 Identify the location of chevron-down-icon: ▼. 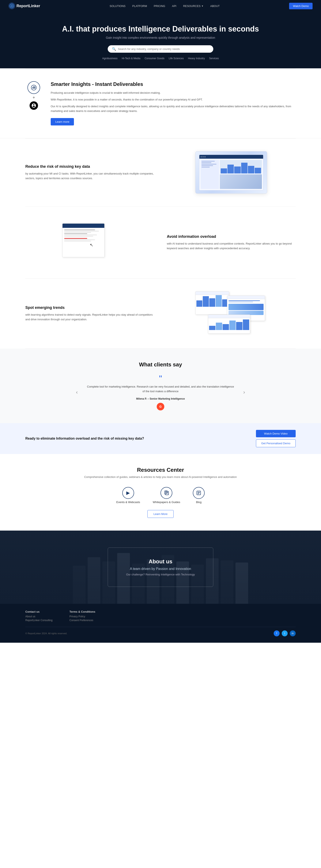
(203, 6).